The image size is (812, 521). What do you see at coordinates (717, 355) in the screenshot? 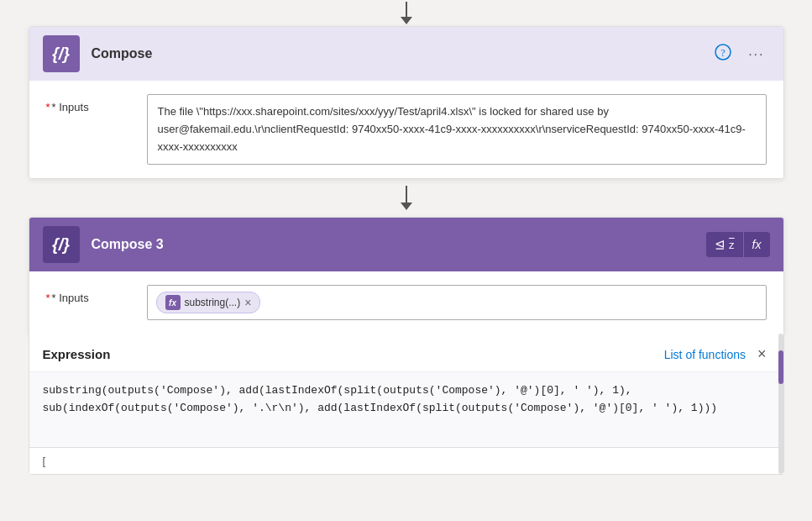
I see `expression-links: List of functions ×` at bounding box center [717, 355].